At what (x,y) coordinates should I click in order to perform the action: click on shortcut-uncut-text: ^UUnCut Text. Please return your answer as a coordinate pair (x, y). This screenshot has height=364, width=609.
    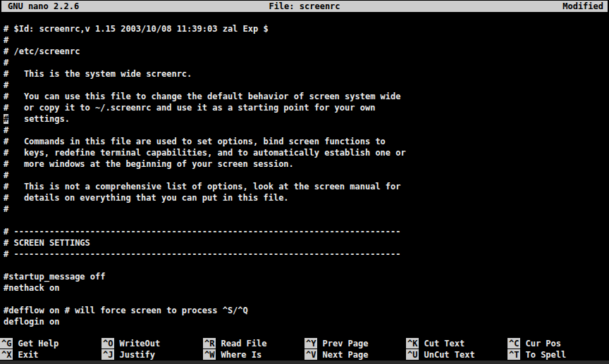
    Looking at the image, I should click on (457, 355).